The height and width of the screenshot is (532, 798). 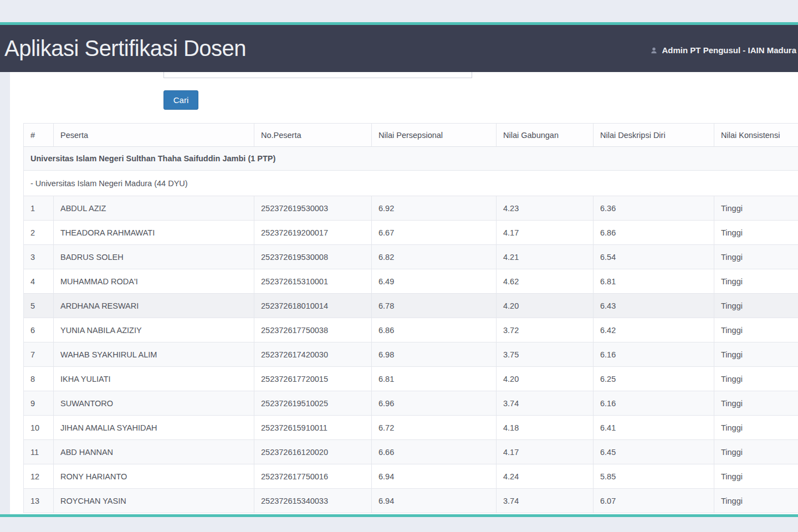 I want to click on cell-no: 5, so click(x=39, y=306).